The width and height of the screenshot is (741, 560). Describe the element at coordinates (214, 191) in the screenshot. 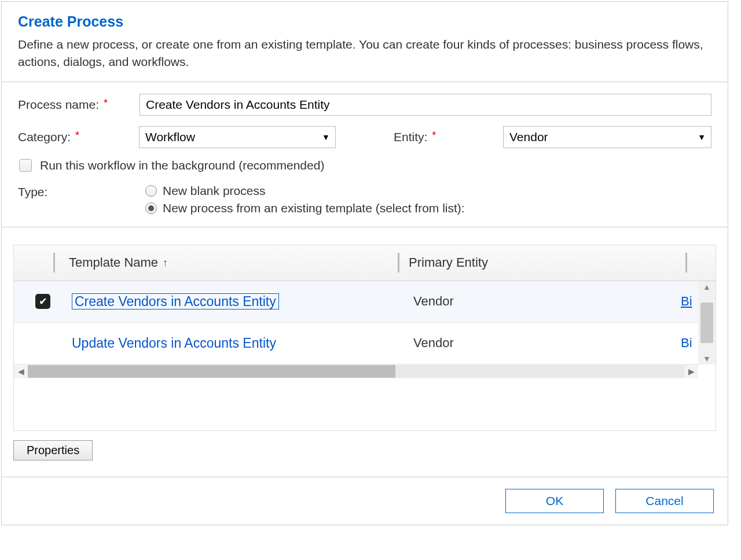

I see `type-option-blank-label: New blank process` at that location.